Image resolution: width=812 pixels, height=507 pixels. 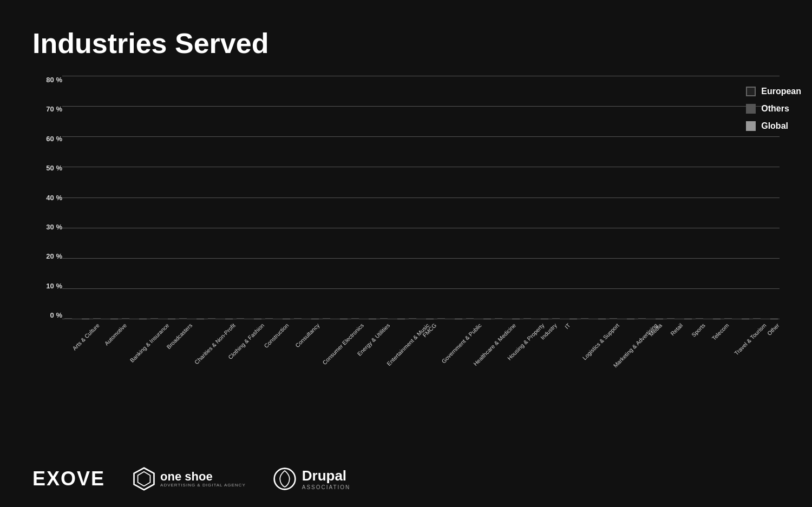 I want to click on x-axis-label: Media, so click(x=655, y=330).